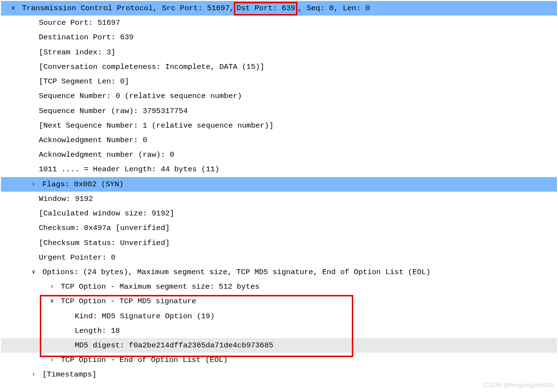 The image size is (558, 392). What do you see at coordinates (77, 258) in the screenshot?
I see `urgent-text: Urgent Pointer: 0` at bounding box center [77, 258].